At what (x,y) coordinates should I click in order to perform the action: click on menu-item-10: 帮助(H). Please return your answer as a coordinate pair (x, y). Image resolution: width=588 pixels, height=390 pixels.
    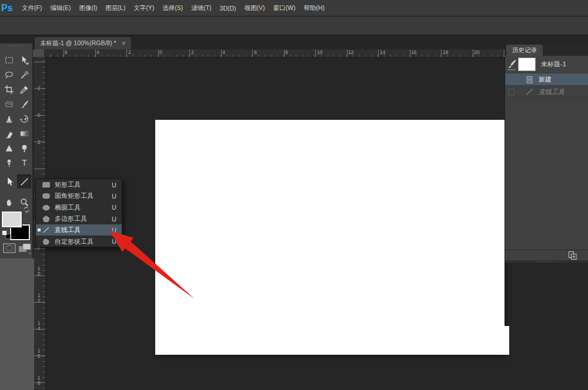
    Looking at the image, I should click on (315, 8).